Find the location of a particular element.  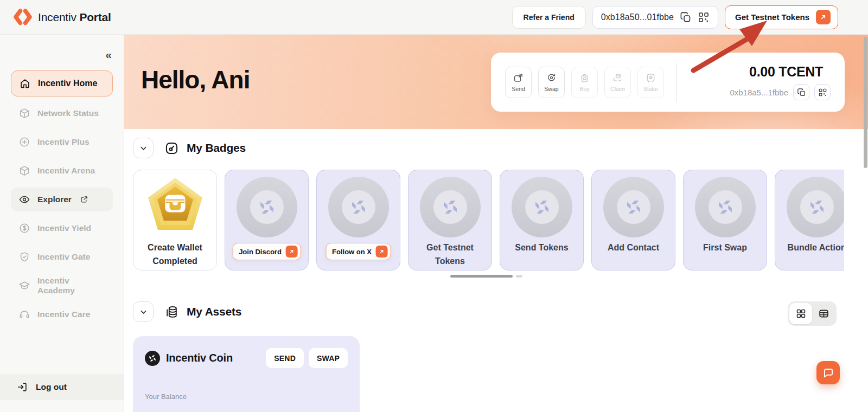

chat-bubble-icon is located at coordinates (828, 373).